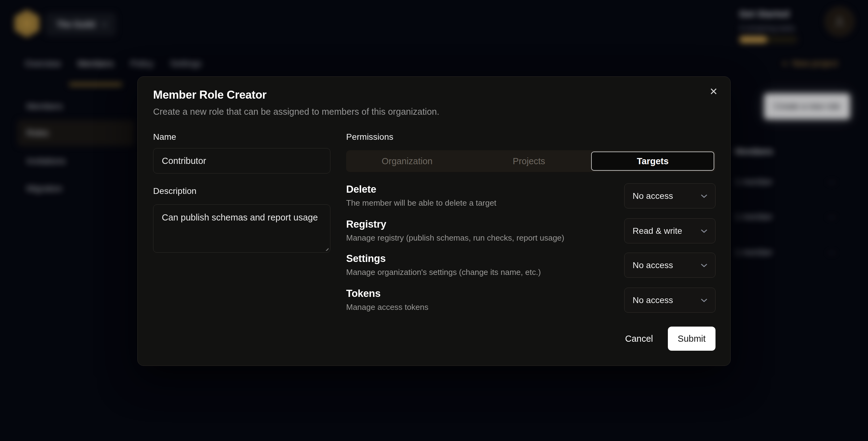 Image resolution: width=868 pixels, height=441 pixels. Describe the element at coordinates (639, 339) in the screenshot. I see `cancel-button: Cancel` at that location.